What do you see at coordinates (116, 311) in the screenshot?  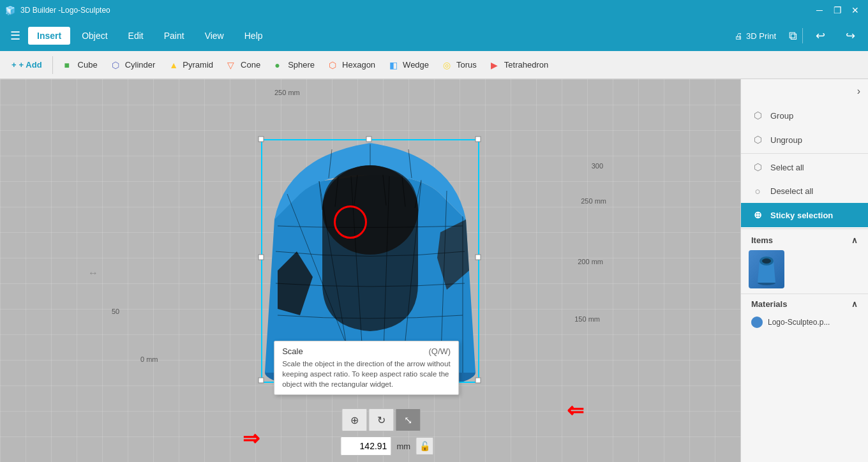 I see `dim-label-50: 50` at bounding box center [116, 311].